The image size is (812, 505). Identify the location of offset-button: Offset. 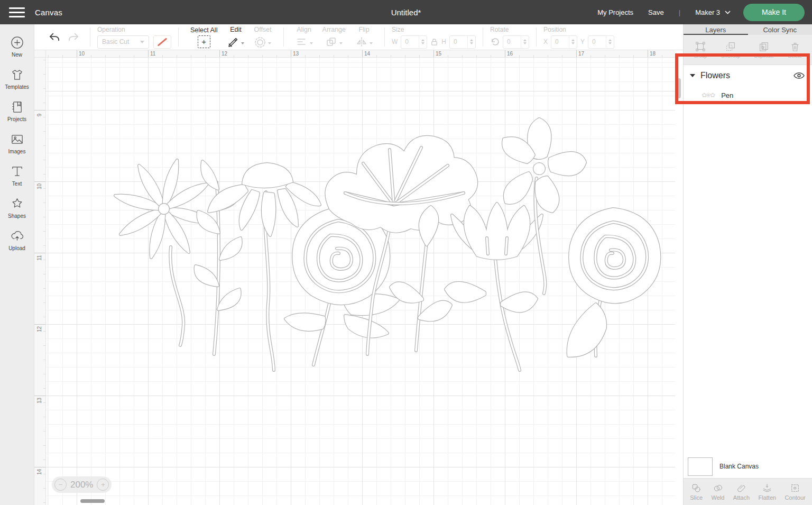
(262, 37).